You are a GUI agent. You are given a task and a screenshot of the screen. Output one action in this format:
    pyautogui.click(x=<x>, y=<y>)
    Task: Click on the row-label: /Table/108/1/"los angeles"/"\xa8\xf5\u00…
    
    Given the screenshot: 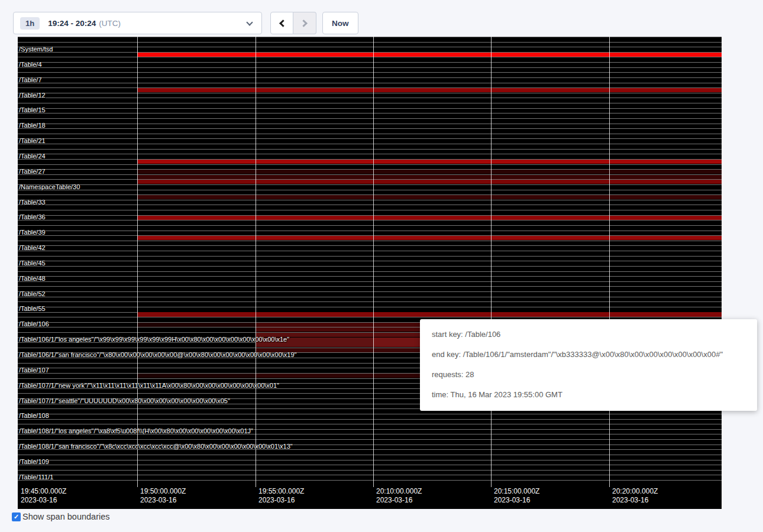 What is the action you would take?
    pyautogui.click(x=136, y=431)
    